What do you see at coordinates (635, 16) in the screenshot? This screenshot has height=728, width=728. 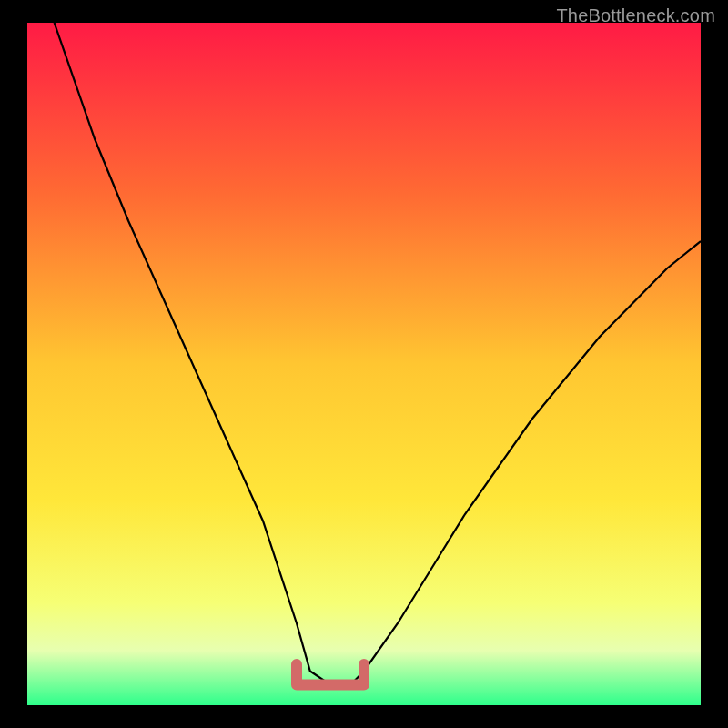 I see `watermark-label: TheBottleneck.com` at bounding box center [635, 16].